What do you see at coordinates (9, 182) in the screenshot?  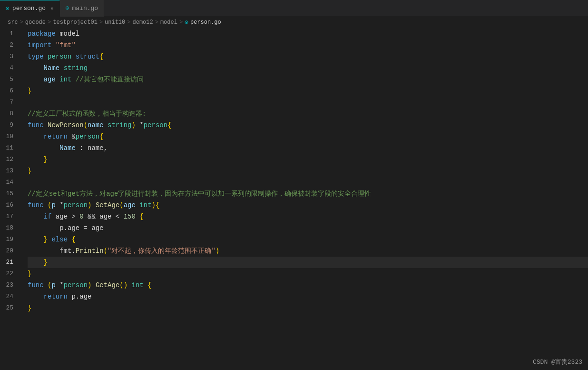 I see `ln-14: 14` at bounding box center [9, 182].